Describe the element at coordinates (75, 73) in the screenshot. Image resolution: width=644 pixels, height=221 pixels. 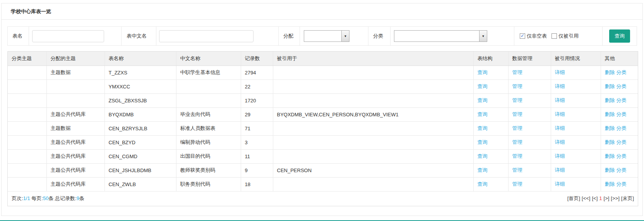
I see `cell-assigned-topic: 主题数据` at that location.